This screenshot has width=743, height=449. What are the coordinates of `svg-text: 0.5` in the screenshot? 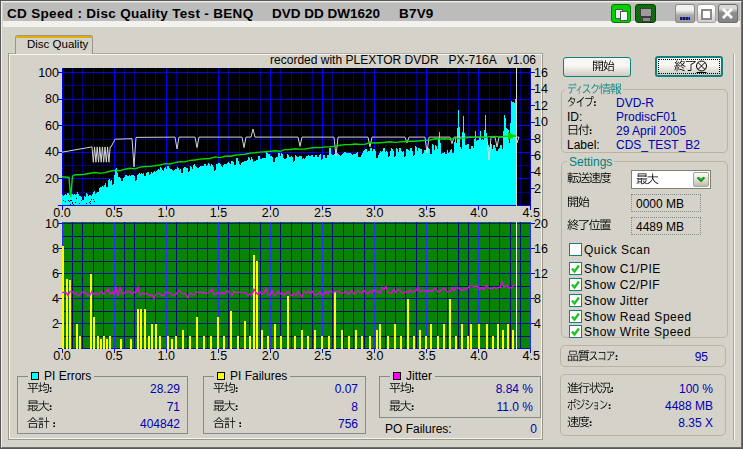 It's located at (114, 356).